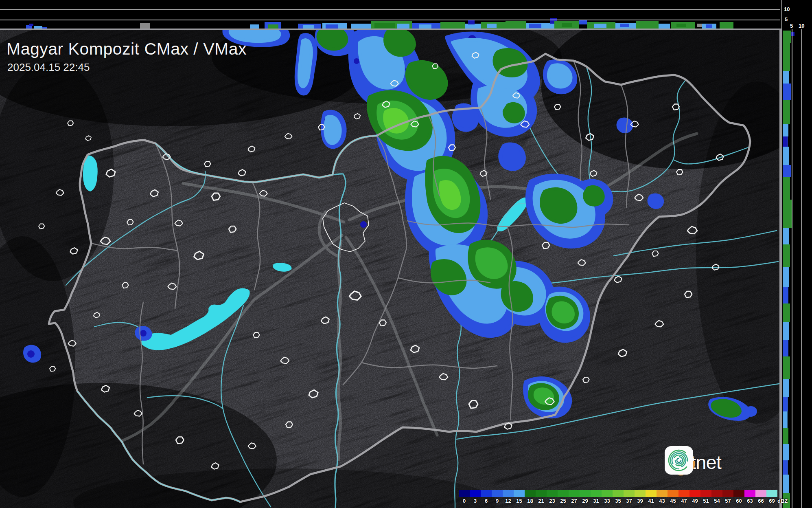  Describe the element at coordinates (618, 501) in the screenshot. I see `dbz-scale-tick-label: 35` at that location.